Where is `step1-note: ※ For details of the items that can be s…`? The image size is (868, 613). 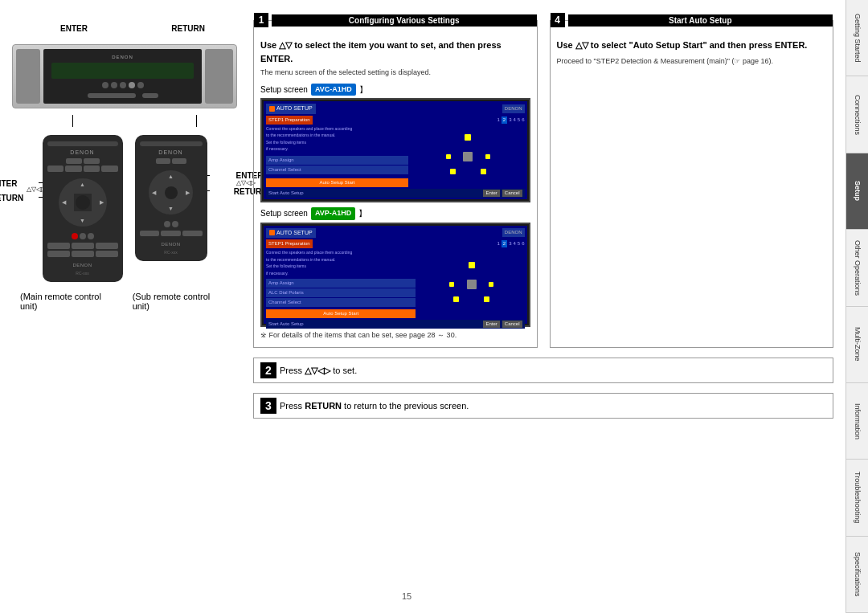
step1-note: ※ For details of the items that can be s… is located at coordinates (395, 336).